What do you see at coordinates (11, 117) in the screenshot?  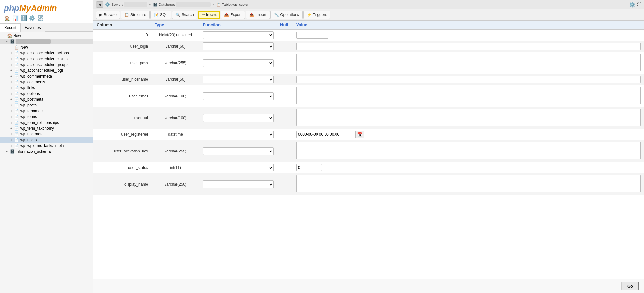 I see `expand-t12: +` at bounding box center [11, 117].